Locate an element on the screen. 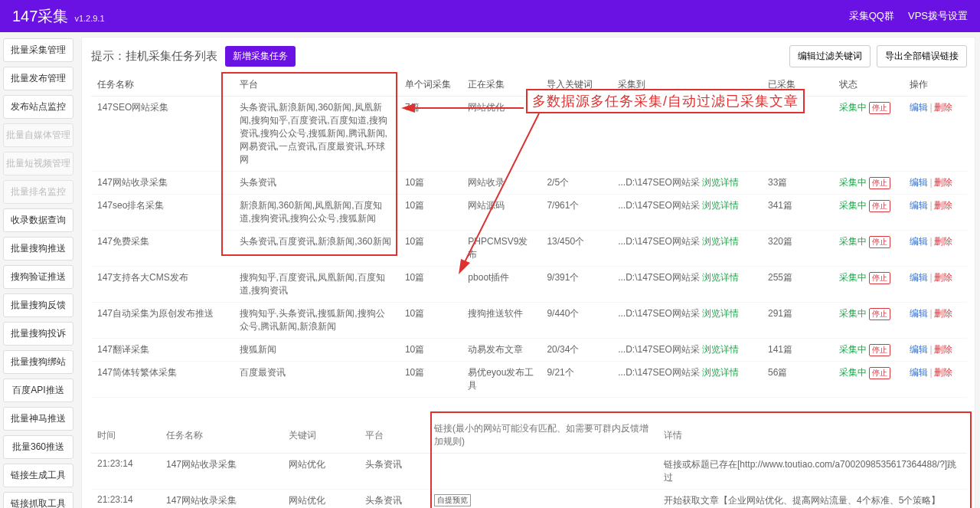 Image resolution: width=980 pixels, height=508 pixels. sidebar-item-1: 批量发布管理 is located at coordinates (38, 78).